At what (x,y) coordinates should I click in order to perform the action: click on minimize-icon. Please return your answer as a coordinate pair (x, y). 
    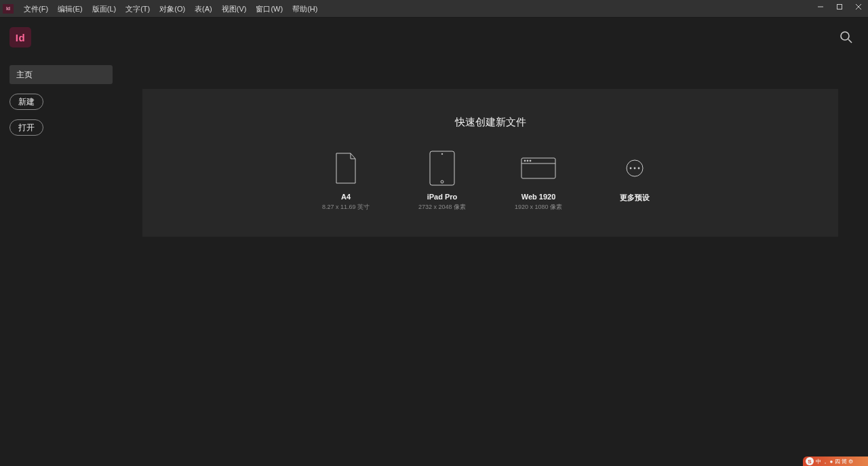
    Looking at the image, I should click on (821, 7).